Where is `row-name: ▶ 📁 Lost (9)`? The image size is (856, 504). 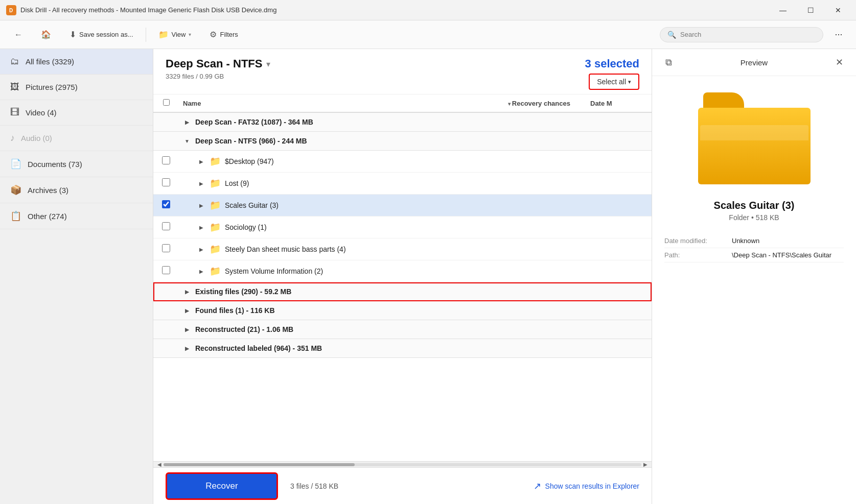
row-name: ▶ 📁 Lost (9) is located at coordinates (415, 183).